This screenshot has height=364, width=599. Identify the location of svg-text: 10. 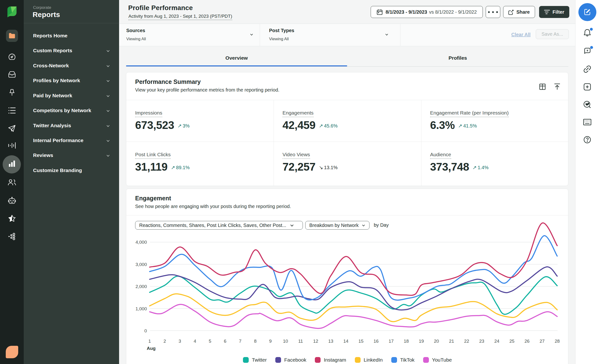
(285, 341).